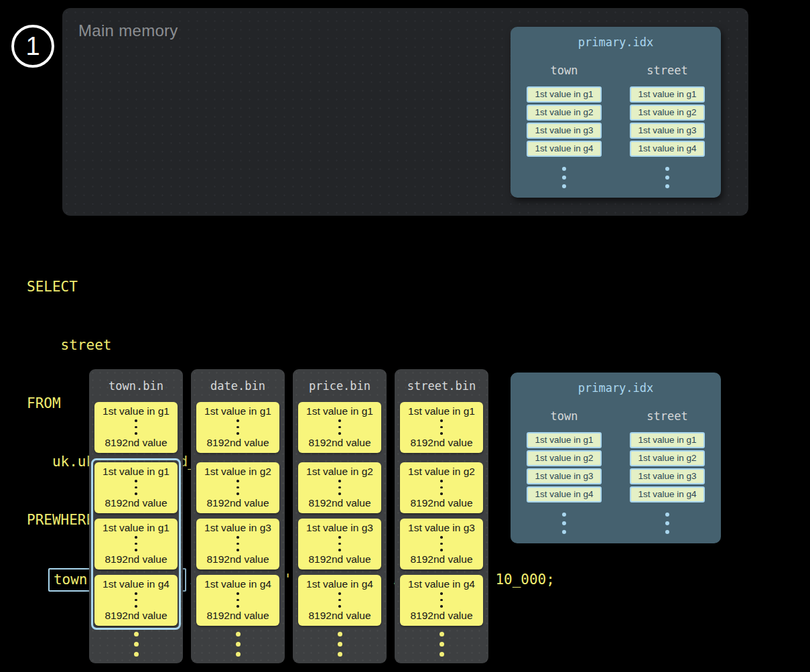 The image size is (810, 672). I want to click on bin-title: date.bin, so click(238, 386).